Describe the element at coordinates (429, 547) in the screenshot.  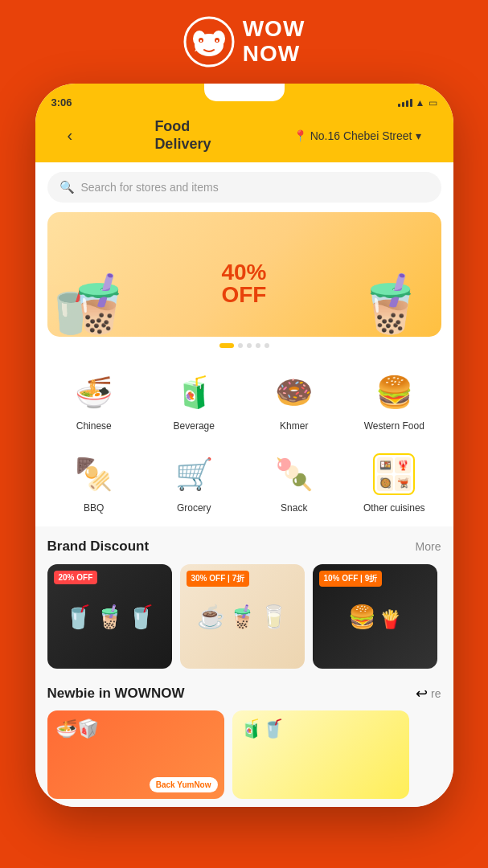
I see `brand-discount-more: More` at that location.